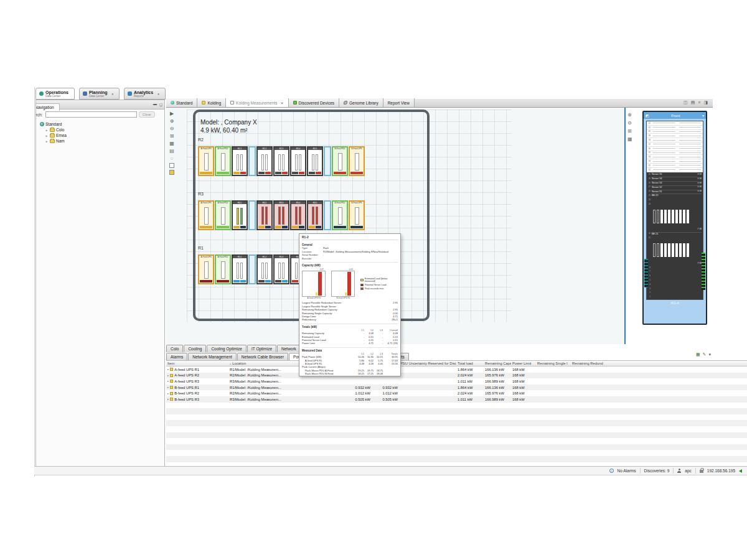 Image resolution: width=747 pixels, height=560 pixels. What do you see at coordinates (258, 103) in the screenshot?
I see `editor-tab-kolding-measurements: Kolding Measurements✕` at bounding box center [258, 103].